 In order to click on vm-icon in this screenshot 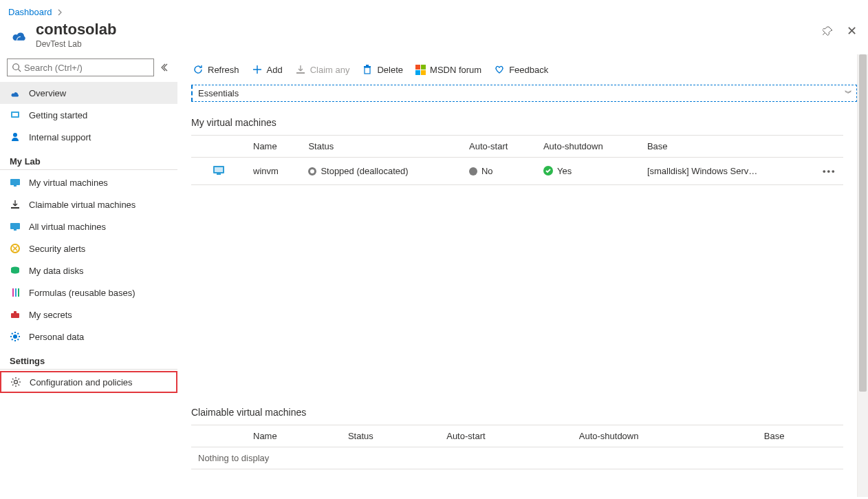, I will do `click(15, 226)`.